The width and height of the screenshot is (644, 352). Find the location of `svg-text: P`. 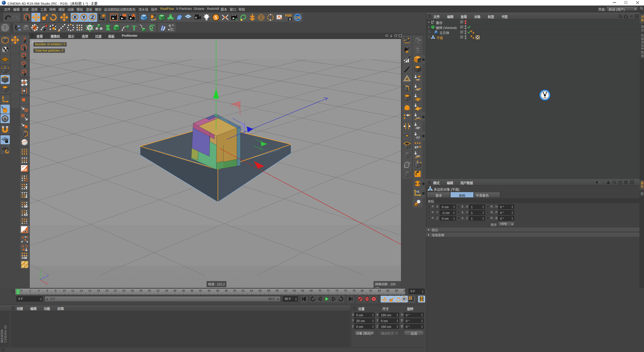

svg-text: P is located at coordinates (405, 299).